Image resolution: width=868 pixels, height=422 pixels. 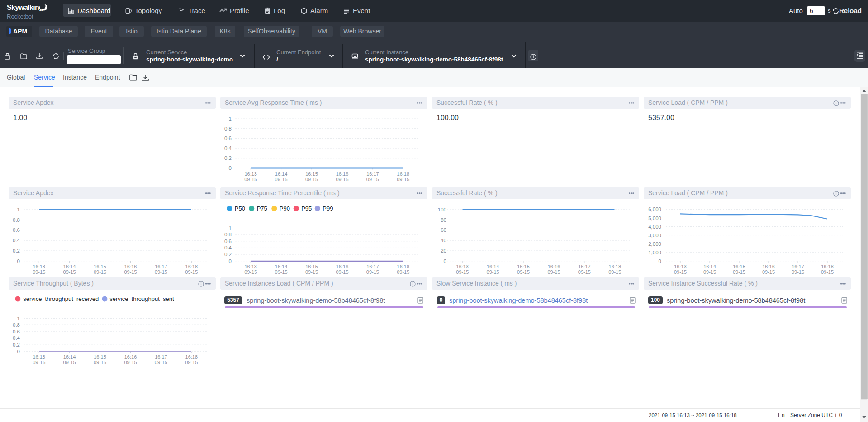 What do you see at coordinates (443, 230) in the screenshot?
I see `svg-text: 60` at bounding box center [443, 230].